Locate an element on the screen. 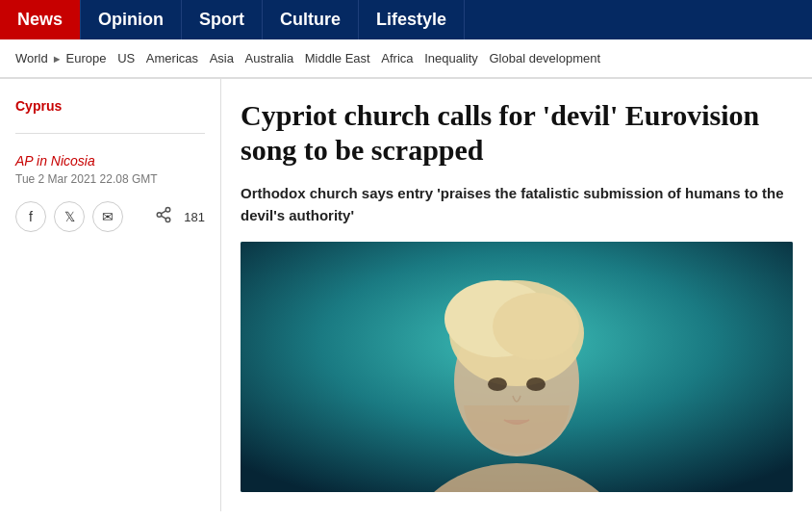 The width and height of the screenshot is (812, 520). breadcrumb-sep4 is located at coordinates (204, 58).